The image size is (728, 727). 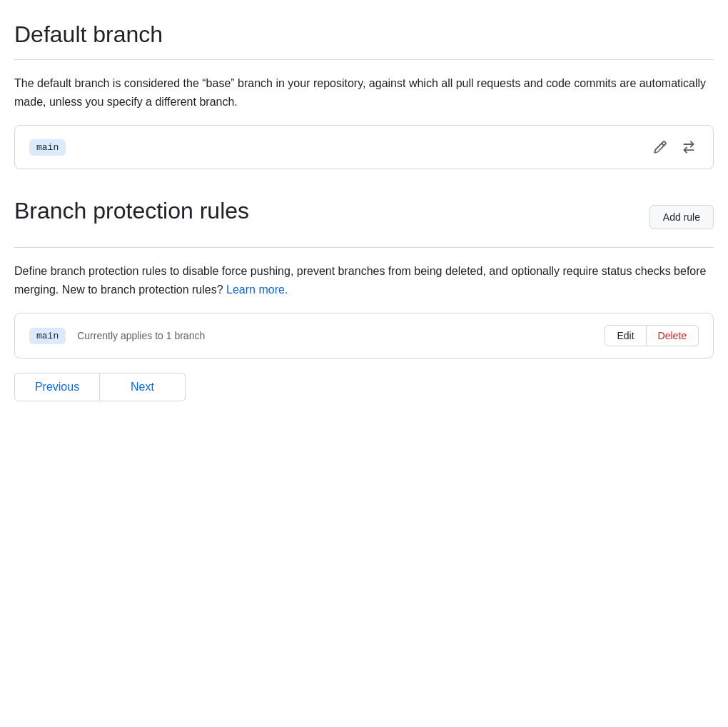 I want to click on switch-icon, so click(x=689, y=147).